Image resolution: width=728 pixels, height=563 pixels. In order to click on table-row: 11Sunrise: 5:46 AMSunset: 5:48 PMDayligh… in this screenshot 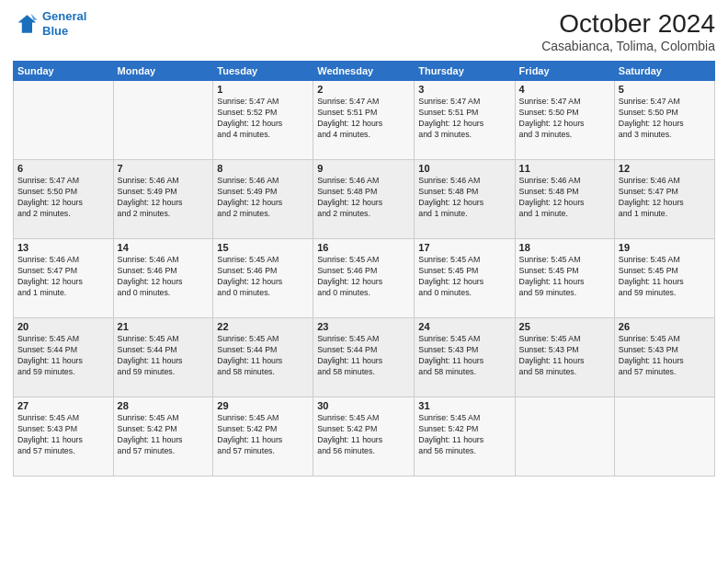, I will do `click(564, 200)`.